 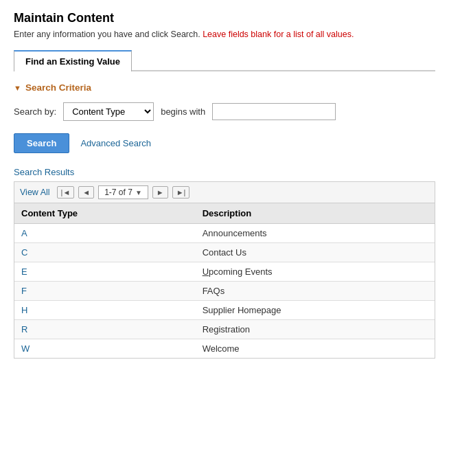 What do you see at coordinates (107, 34) in the screenshot?
I see `subtitle-normal: Enter any information you have and click…` at bounding box center [107, 34].